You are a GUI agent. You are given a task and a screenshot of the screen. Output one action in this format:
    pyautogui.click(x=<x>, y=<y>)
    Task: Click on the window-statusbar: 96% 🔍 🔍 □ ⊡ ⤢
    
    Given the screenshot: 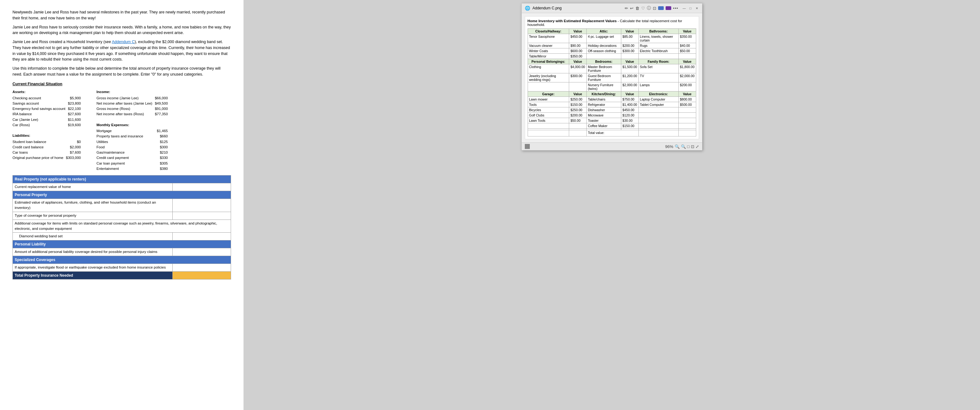 What is the action you would take?
    pyautogui.click(x=612, y=146)
    